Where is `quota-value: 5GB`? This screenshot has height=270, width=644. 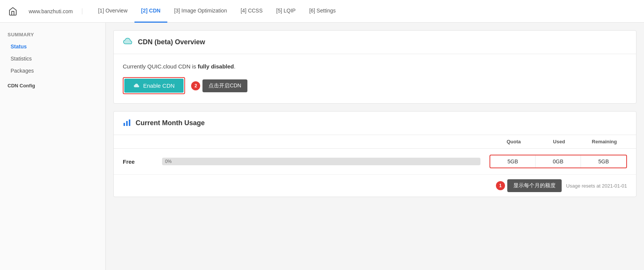
quota-value: 5GB is located at coordinates (513, 161).